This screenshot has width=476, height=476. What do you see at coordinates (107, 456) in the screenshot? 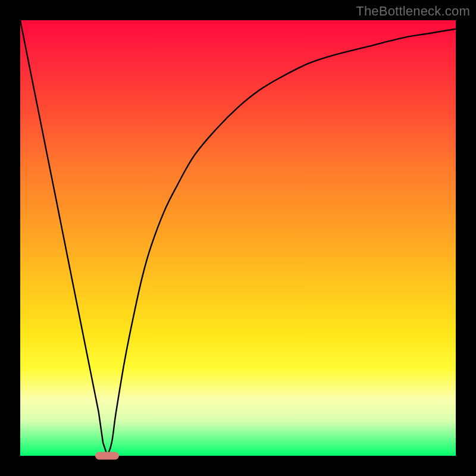
I see `optimal-point-marker` at bounding box center [107, 456].